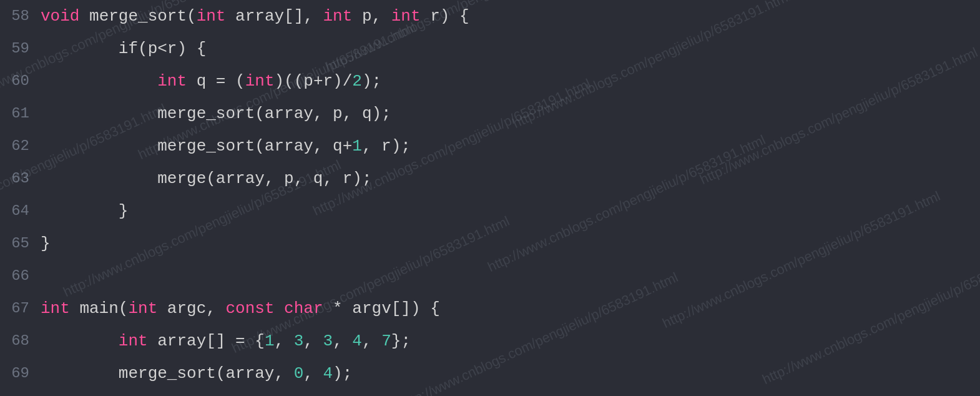 The height and width of the screenshot is (396, 980). What do you see at coordinates (493, 16) in the screenshot?
I see `code-line: 58void merge_sort(int array[], int p, in…` at bounding box center [493, 16].